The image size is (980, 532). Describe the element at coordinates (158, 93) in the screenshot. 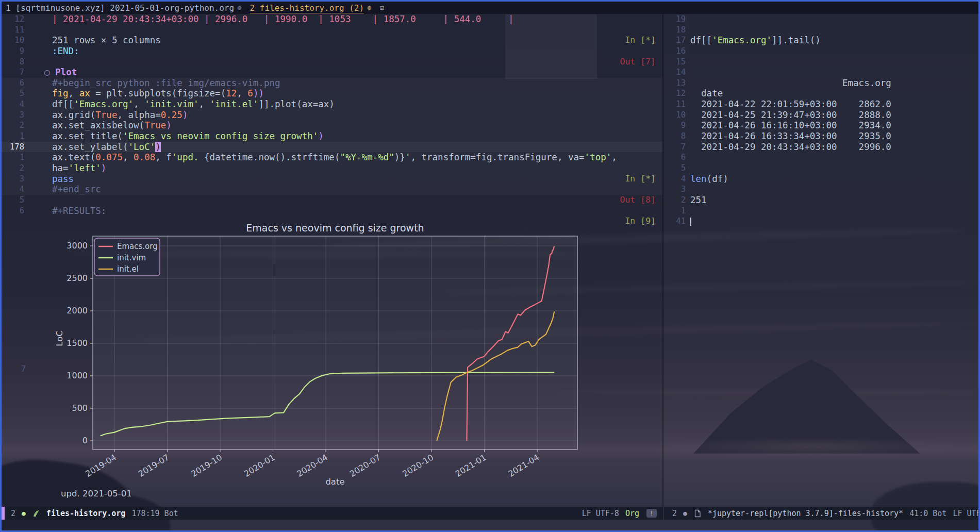

I see `syntax-segment: = plt.subplots(figsize=(` at that location.